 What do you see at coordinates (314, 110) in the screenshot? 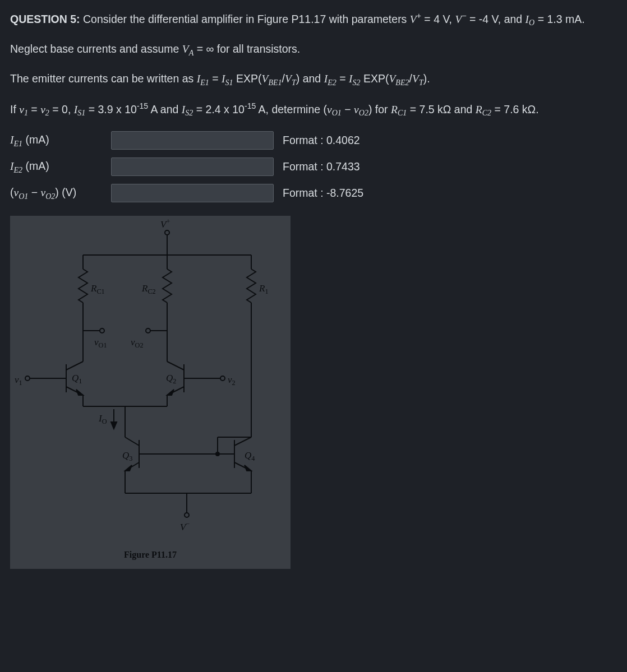
I see `question-values: If v1 = v2 = 0, IS1 = 3.9 x 10-15 A and …` at bounding box center [314, 110].